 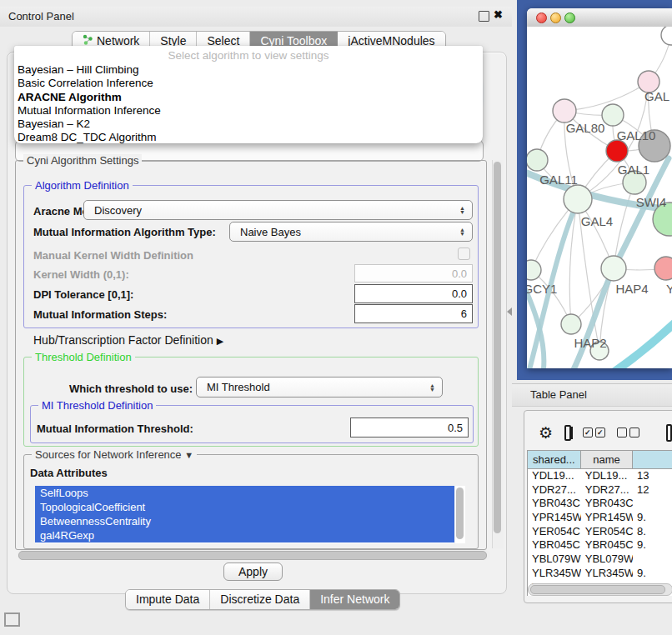 What do you see at coordinates (114, 455) in the screenshot?
I see `sources-title: Sources for Network Inference ▼` at bounding box center [114, 455].